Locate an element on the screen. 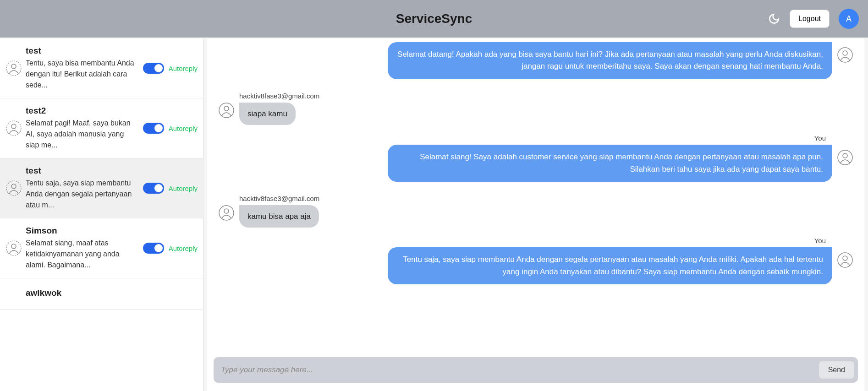  message-incoming: hacktiv8fase3@gmail.com kamu bisa apa aj… is located at coordinates (536, 212).